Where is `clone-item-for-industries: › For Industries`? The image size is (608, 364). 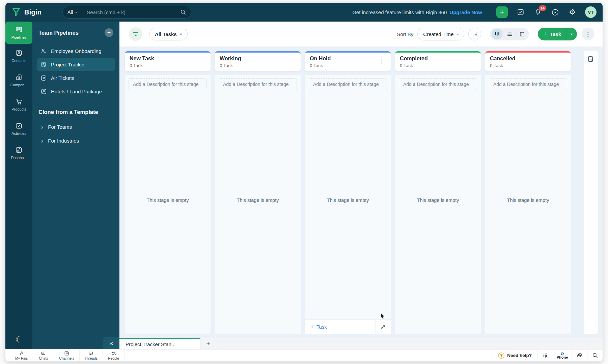
clone-item-for-industries: › For Industries is located at coordinates (76, 141).